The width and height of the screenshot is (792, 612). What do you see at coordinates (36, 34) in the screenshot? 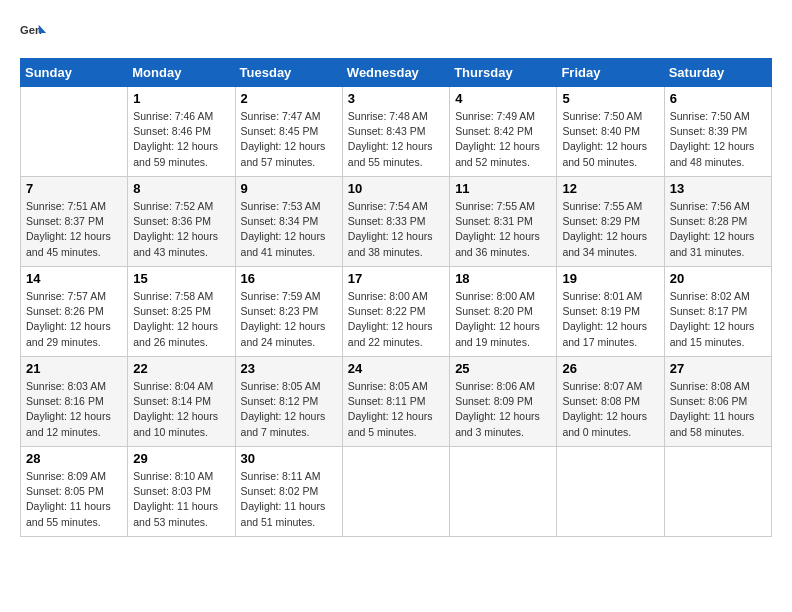
I see `logo: Gen` at bounding box center [36, 34].